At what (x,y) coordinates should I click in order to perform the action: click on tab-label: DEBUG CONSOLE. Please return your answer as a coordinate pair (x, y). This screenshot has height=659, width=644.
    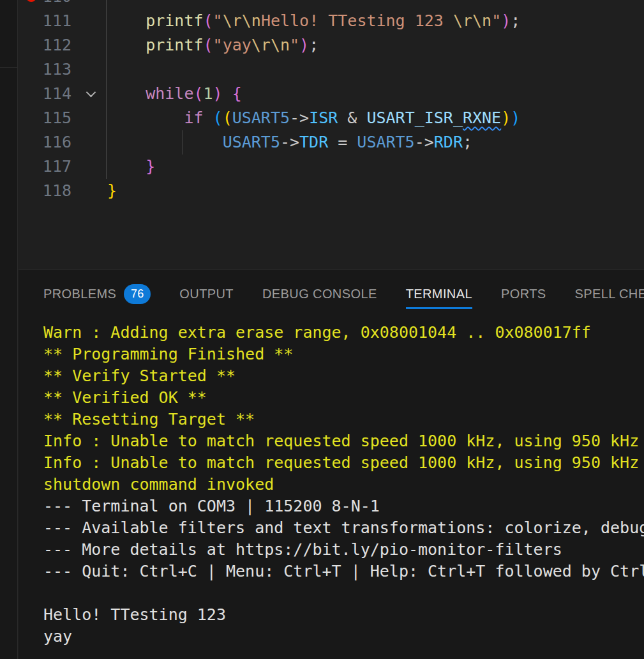
    Looking at the image, I should click on (320, 294).